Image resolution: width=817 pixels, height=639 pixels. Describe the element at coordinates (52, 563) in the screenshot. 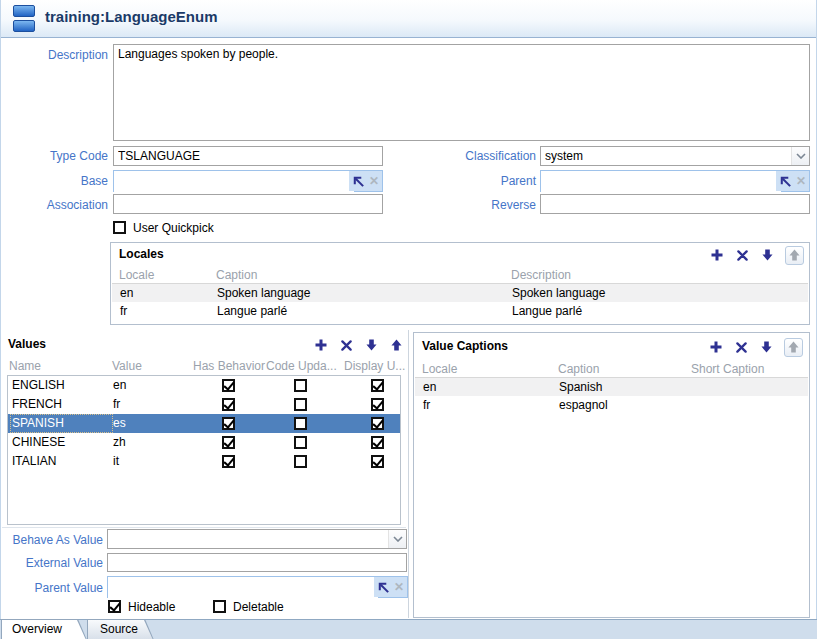

I see `external-value-label: External Value` at that location.